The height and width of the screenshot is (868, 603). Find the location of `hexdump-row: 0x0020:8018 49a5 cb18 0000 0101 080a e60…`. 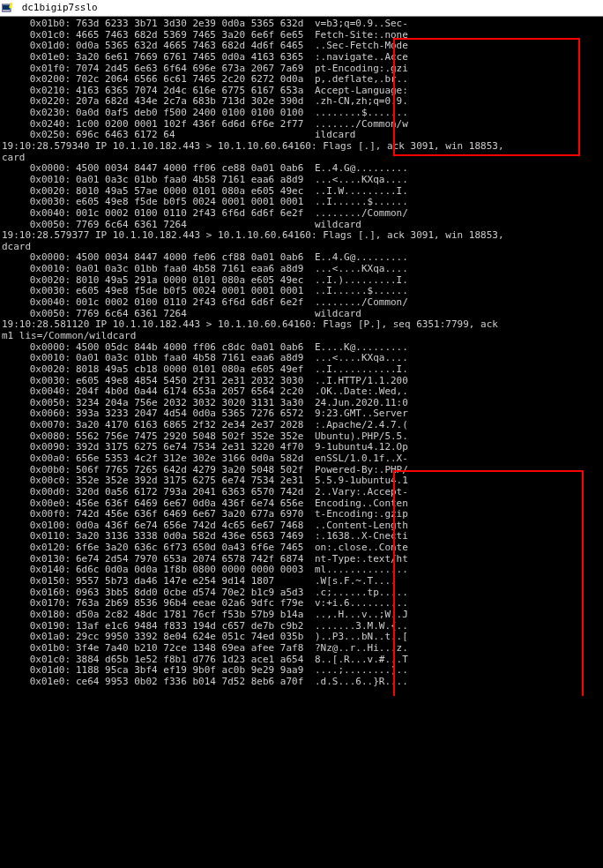

hexdump-row: 0x0020:8018 49a5 cb18 0000 0101 080a e60… is located at coordinates (302, 370).